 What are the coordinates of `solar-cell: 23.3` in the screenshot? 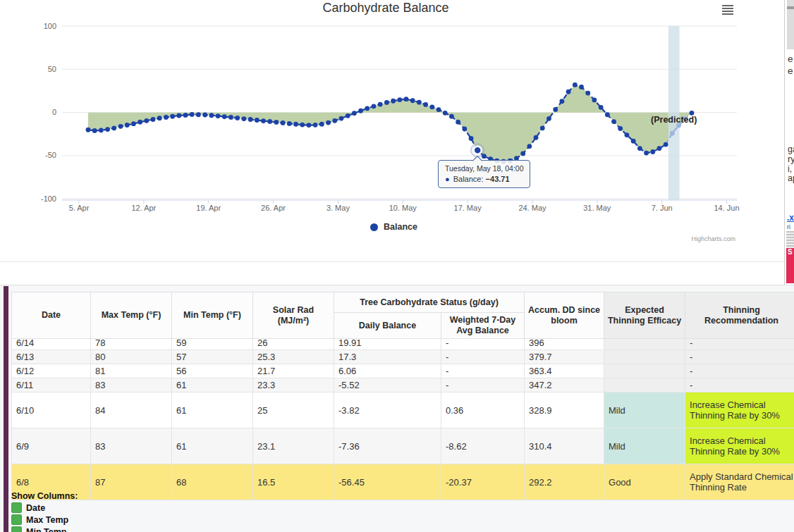 It's located at (293, 385).